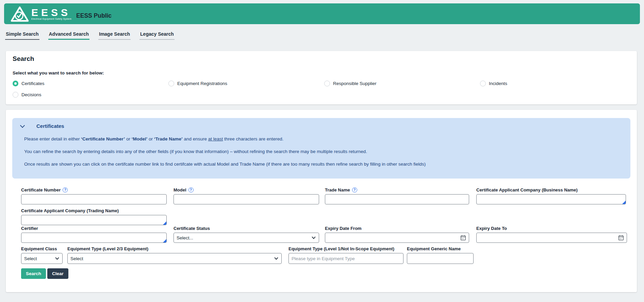 The height and width of the screenshot is (302, 644). Describe the element at coordinates (94, 211) in the screenshot. I see `trading-name-label: Certificate Applicant Company (Trading N…` at that location.